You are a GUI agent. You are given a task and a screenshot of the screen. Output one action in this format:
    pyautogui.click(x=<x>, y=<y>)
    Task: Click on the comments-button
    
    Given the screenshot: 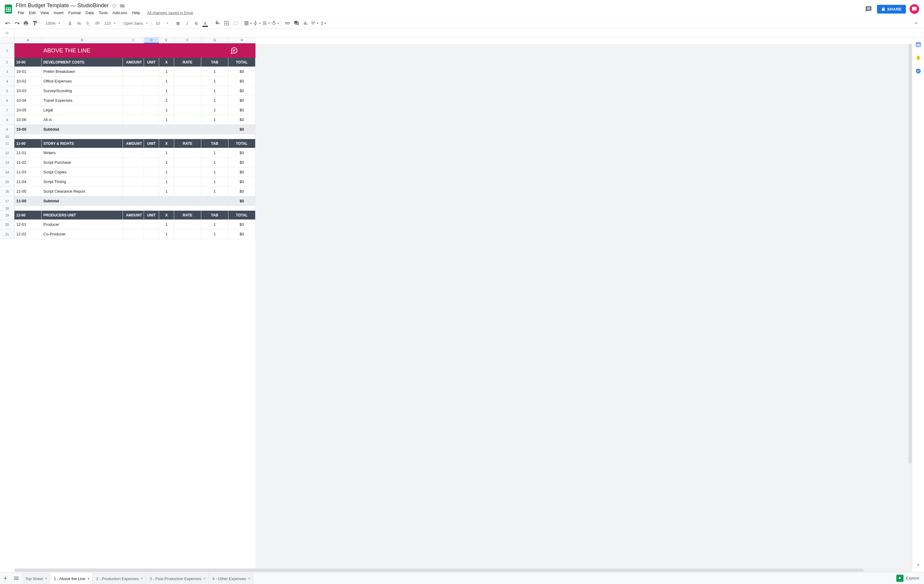 What is the action you would take?
    pyautogui.click(x=869, y=9)
    